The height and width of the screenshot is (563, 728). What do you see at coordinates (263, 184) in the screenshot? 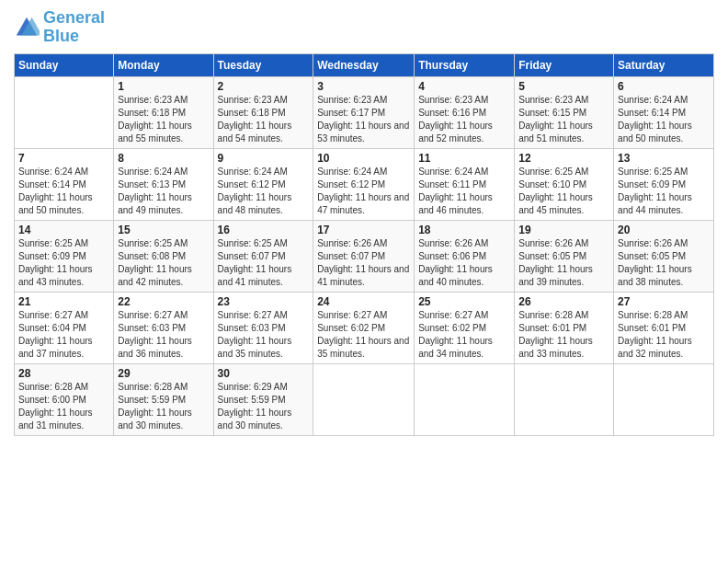
I see `day-cell: 9Sunrise: 6:24 AMSunset: 6:12 PMDaylight…` at bounding box center [263, 184].